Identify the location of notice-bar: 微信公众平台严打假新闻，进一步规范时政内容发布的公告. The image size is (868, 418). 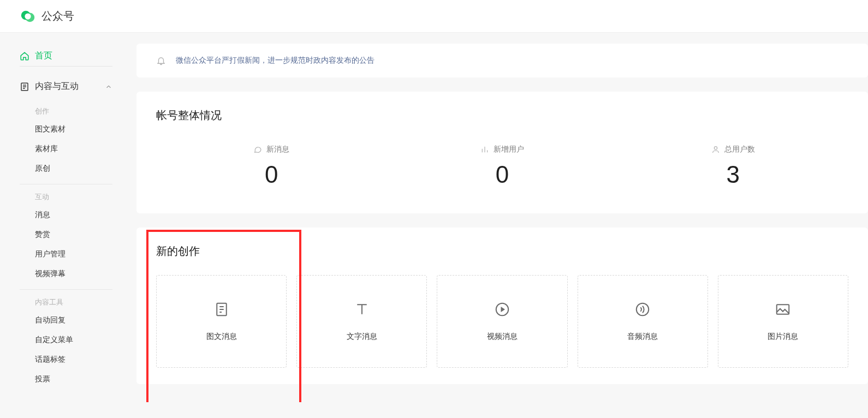
(502, 61).